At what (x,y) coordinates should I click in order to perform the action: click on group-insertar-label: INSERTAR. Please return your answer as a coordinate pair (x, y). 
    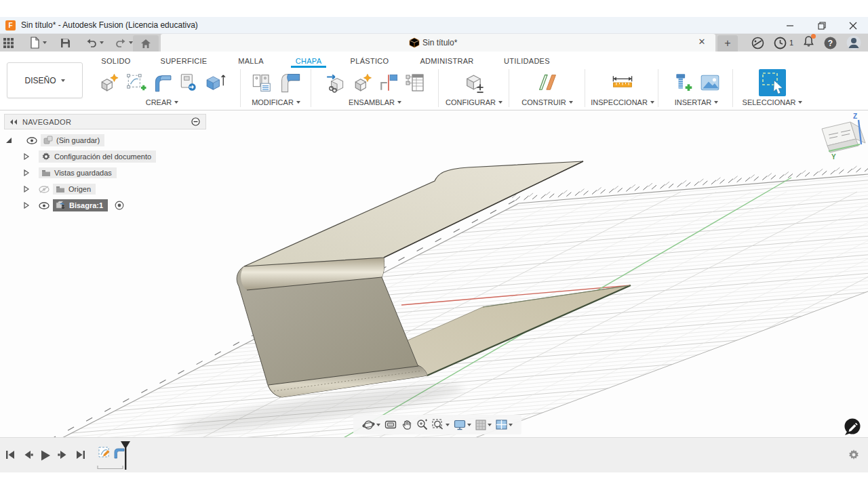
    Looking at the image, I should click on (693, 102).